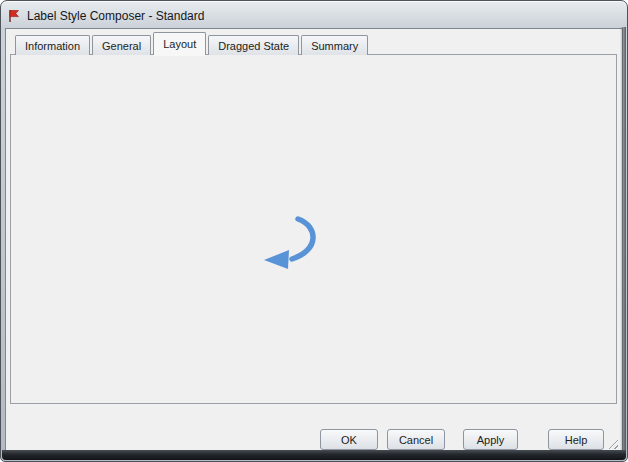 This screenshot has width=628, height=462. What do you see at coordinates (576, 440) in the screenshot?
I see `help-button: Help` at bounding box center [576, 440].